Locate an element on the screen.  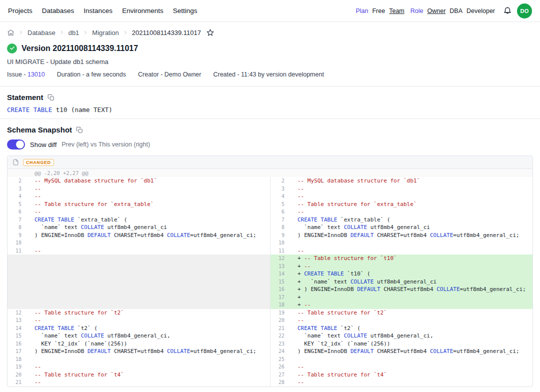
issue-link: 13010 is located at coordinates (36, 74).